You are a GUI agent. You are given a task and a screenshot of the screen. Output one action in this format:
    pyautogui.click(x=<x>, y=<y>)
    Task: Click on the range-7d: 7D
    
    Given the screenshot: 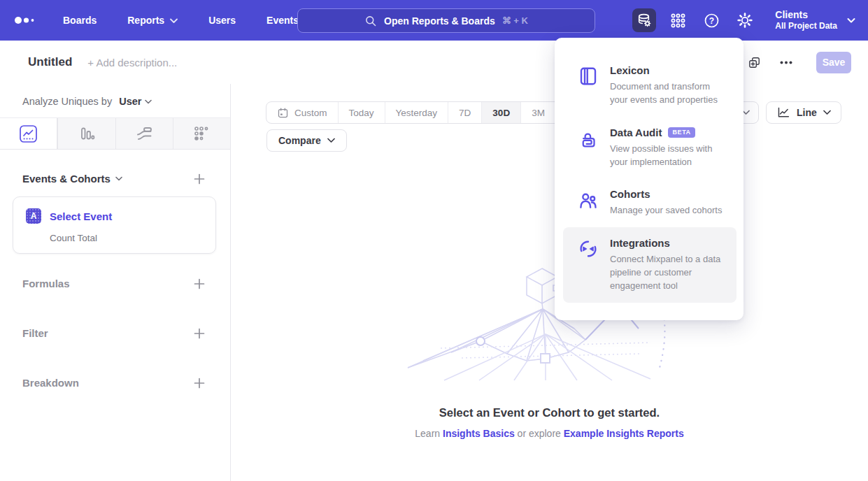 What is the action you would take?
    pyautogui.click(x=464, y=113)
    